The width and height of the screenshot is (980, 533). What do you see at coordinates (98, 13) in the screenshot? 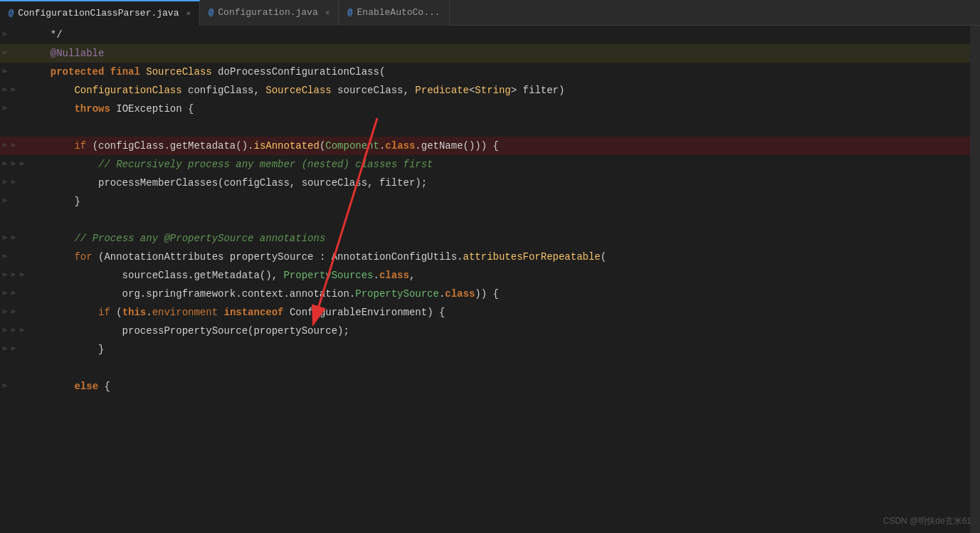
I see `tab-label-1: ConfigurationClassParser.java` at bounding box center [98, 13].